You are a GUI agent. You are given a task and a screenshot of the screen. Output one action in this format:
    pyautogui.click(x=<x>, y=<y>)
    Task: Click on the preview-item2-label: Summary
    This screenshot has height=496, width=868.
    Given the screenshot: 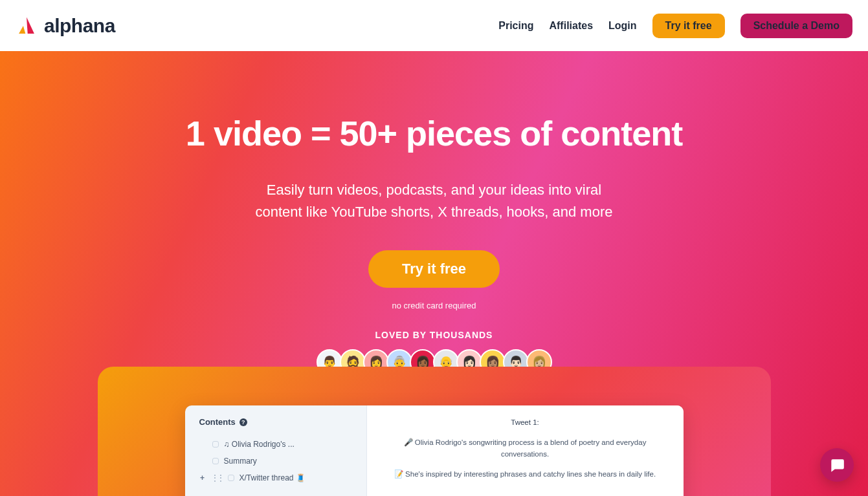 What is the action you would take?
    pyautogui.click(x=241, y=461)
    